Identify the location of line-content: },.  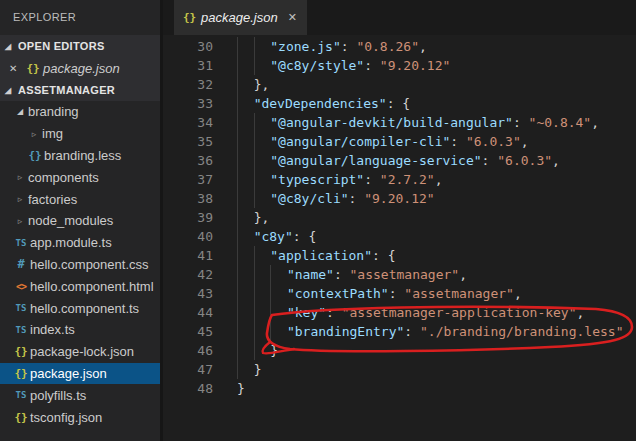
(253, 84).